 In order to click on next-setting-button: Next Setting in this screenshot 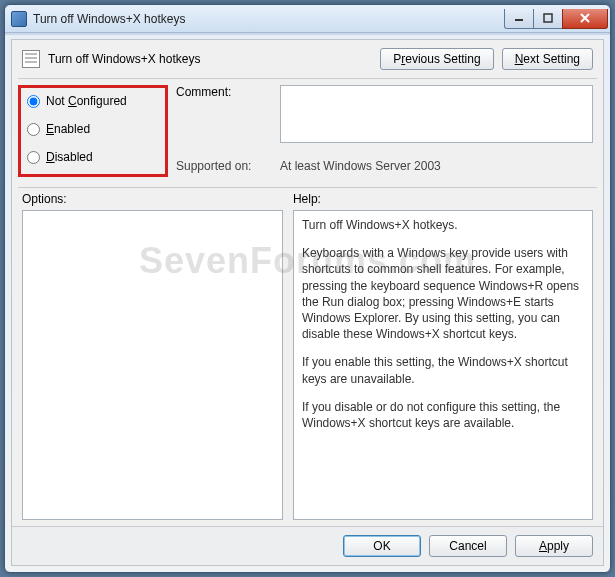, I will do `click(548, 59)`.